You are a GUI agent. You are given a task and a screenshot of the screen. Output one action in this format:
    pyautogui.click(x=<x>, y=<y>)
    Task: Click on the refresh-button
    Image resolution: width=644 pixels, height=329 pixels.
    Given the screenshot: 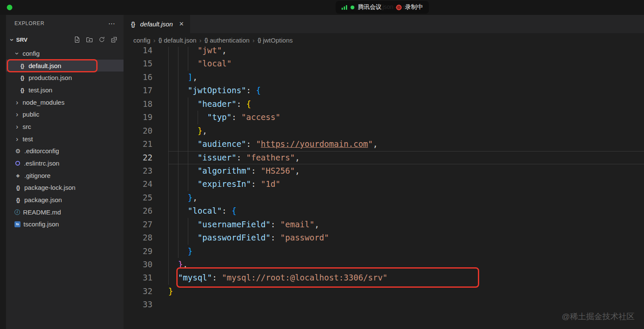 What is the action you would take?
    pyautogui.click(x=102, y=40)
    